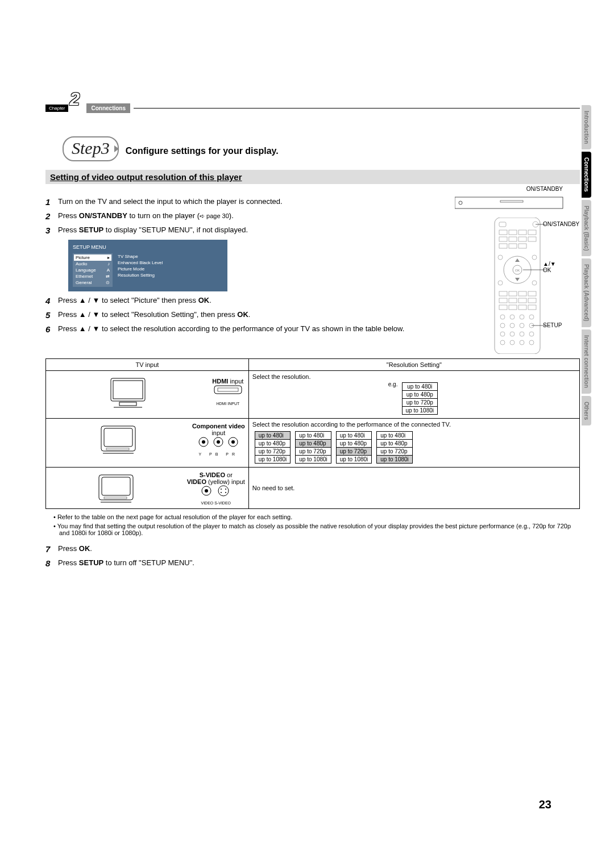 The height and width of the screenshot is (868, 614). I want to click on side-tab-connections: Connections, so click(587, 175).